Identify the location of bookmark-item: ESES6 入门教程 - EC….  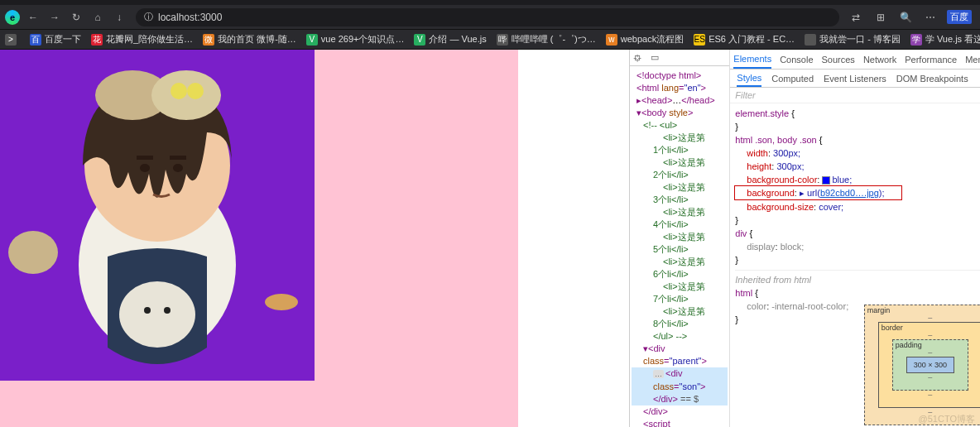
(744, 40).